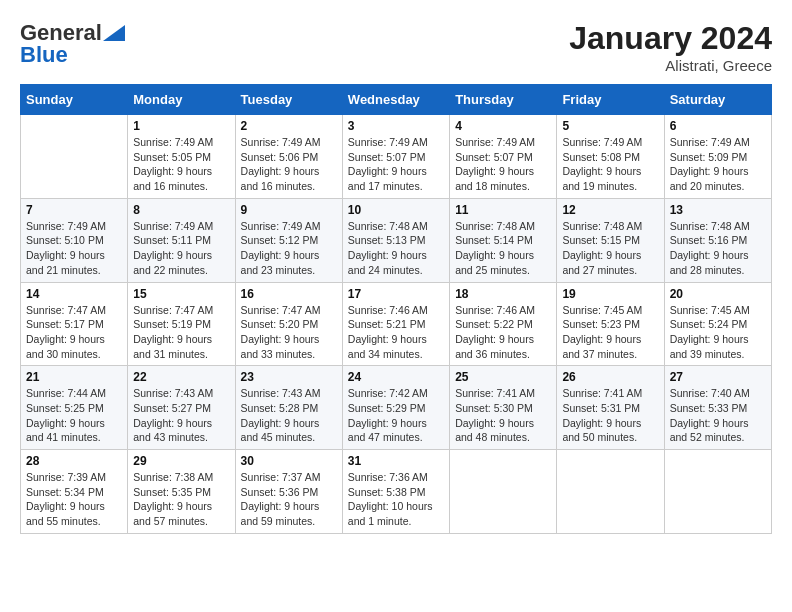 The width and height of the screenshot is (792, 612). I want to click on sunrise-text: Sunrise: 7:45 AM, so click(718, 310).